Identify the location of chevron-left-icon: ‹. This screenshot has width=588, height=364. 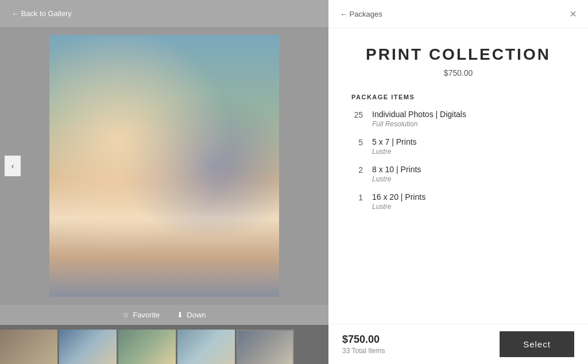
(13, 166).